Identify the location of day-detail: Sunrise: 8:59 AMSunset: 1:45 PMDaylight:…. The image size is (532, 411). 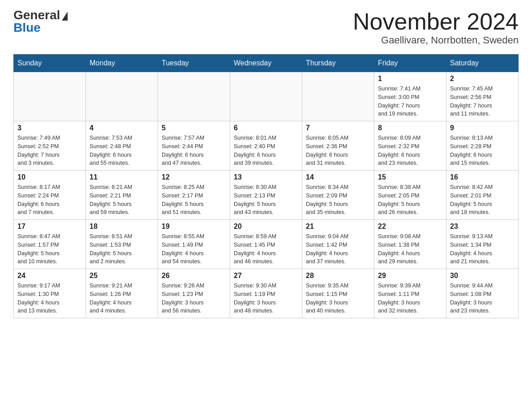
(266, 249).